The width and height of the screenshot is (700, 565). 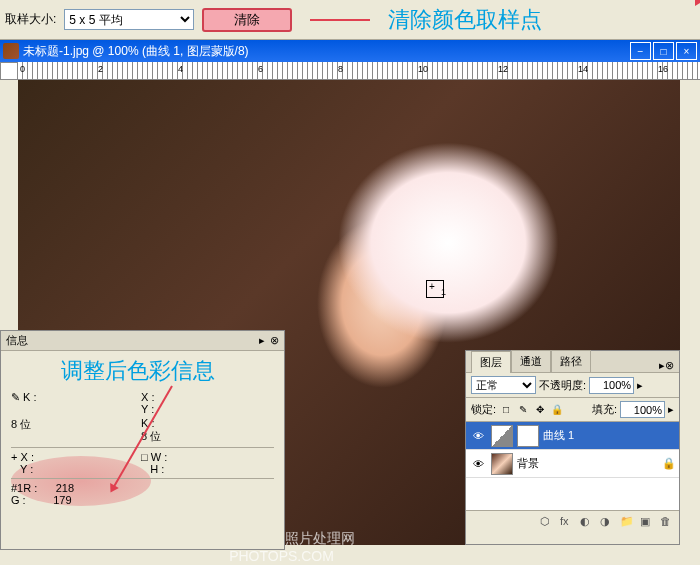 What do you see at coordinates (572, 410) in the screenshot?
I see `lock-options-row: 锁定: □ ✎ ✥ 🔒 填充: ▸` at bounding box center [572, 410].